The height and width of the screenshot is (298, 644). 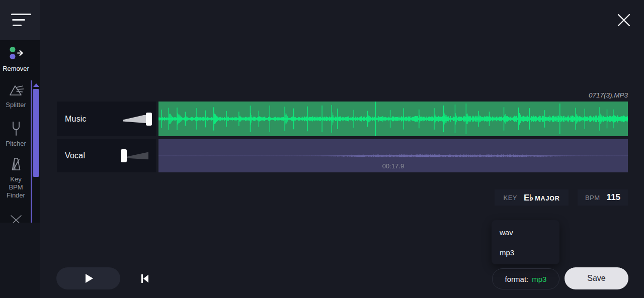 What do you see at coordinates (16, 187) in the screenshot?
I see `sidebar-item-label: Key BPM Finder` at bounding box center [16, 187].